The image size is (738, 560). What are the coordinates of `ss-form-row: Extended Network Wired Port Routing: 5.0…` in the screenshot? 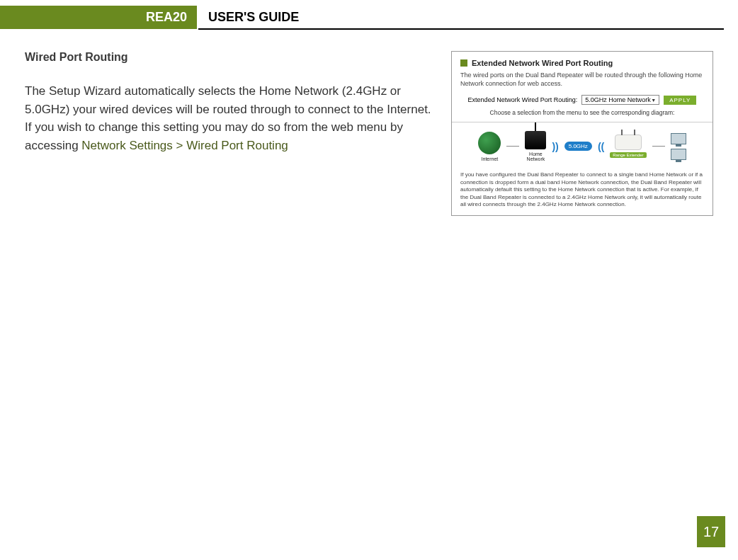 It's located at (582, 100).